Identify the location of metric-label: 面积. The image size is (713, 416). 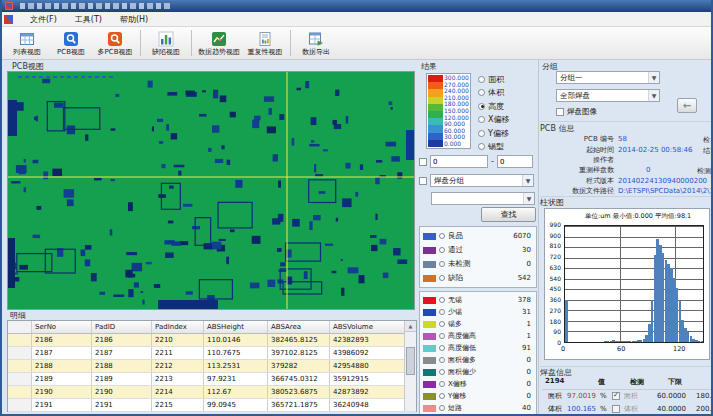
(496, 80).